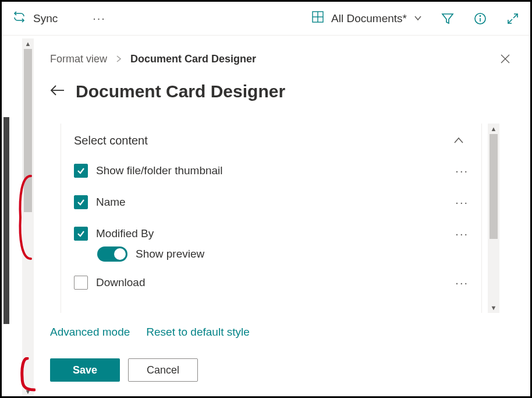 Image resolution: width=532 pixels, height=398 pixels. Describe the element at coordinates (12, 216) in the screenshot. I see `background-strip` at that location.